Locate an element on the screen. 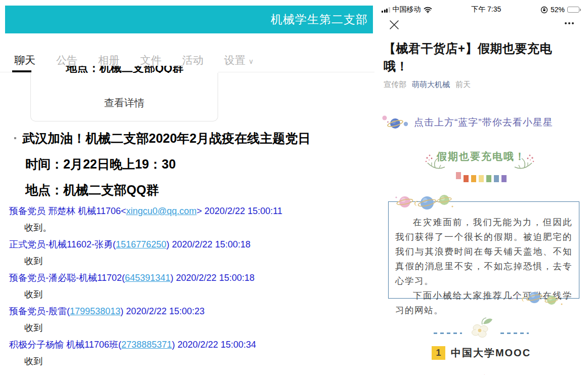 The height and width of the screenshot is (375, 588). announcement-card: 查看详情 is located at coordinates (124, 97).